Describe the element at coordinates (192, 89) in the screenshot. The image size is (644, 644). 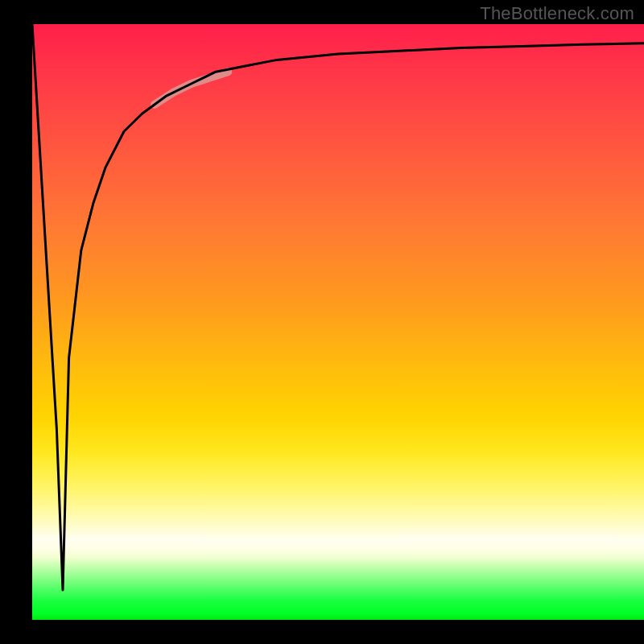
I see `highlight-band` at that location.